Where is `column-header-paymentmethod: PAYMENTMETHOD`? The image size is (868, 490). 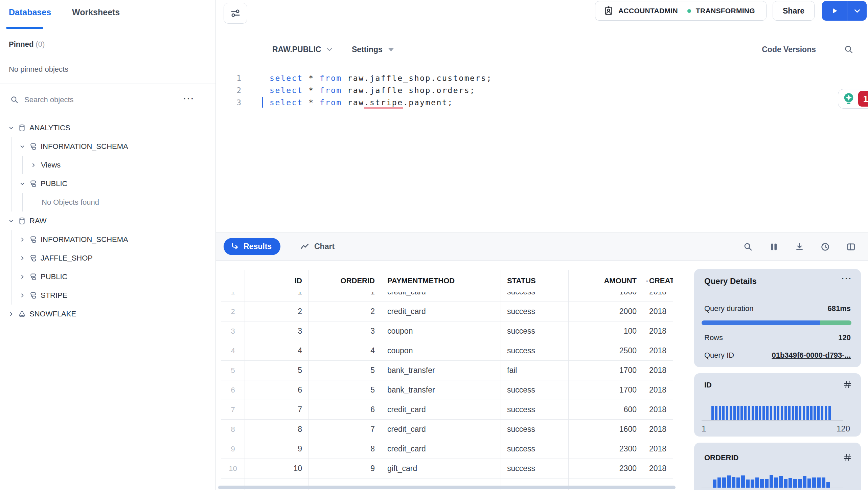 column-header-paymentmethod: PAYMENTMETHOD is located at coordinates (441, 281).